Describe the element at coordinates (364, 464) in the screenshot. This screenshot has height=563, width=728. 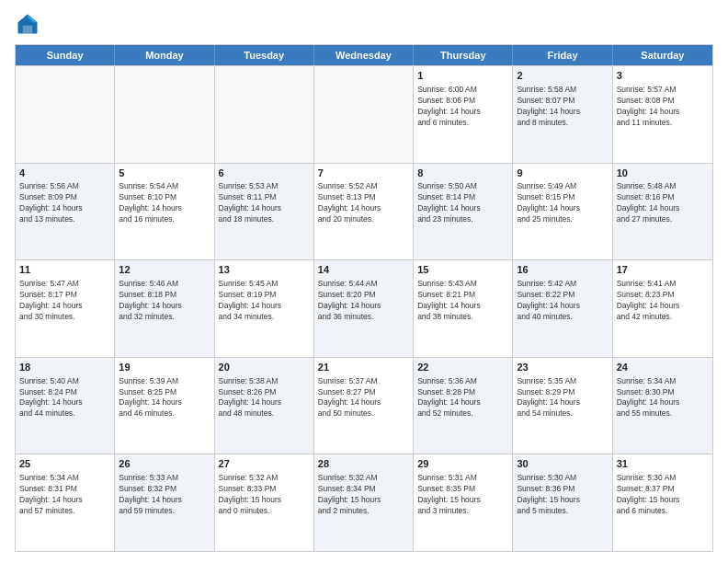
I see `day-number: 28` at that location.